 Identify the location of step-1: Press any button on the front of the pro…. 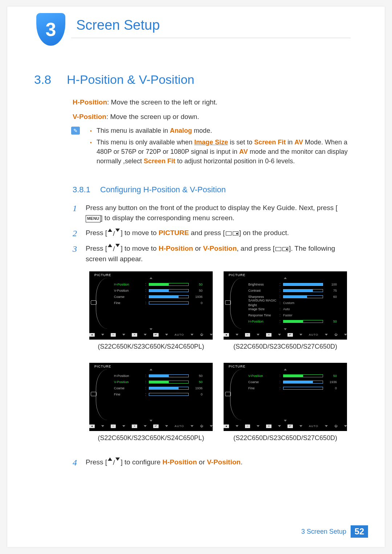
(211, 213).